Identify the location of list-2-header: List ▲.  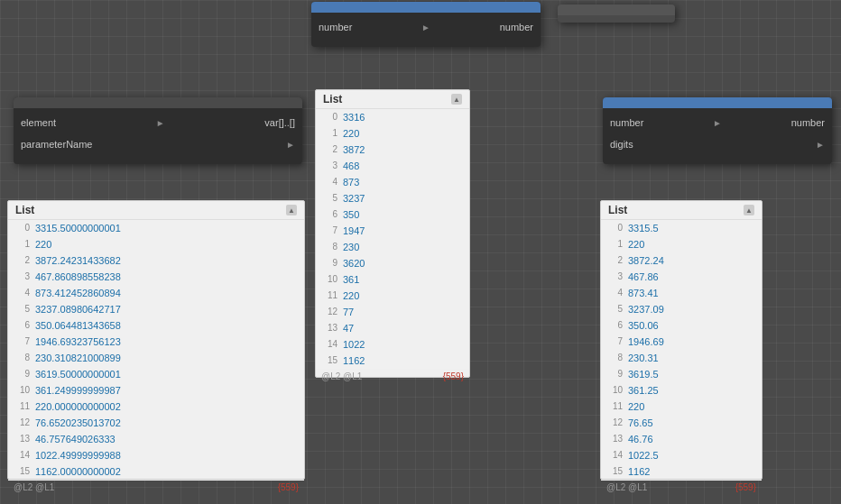
(156, 211).